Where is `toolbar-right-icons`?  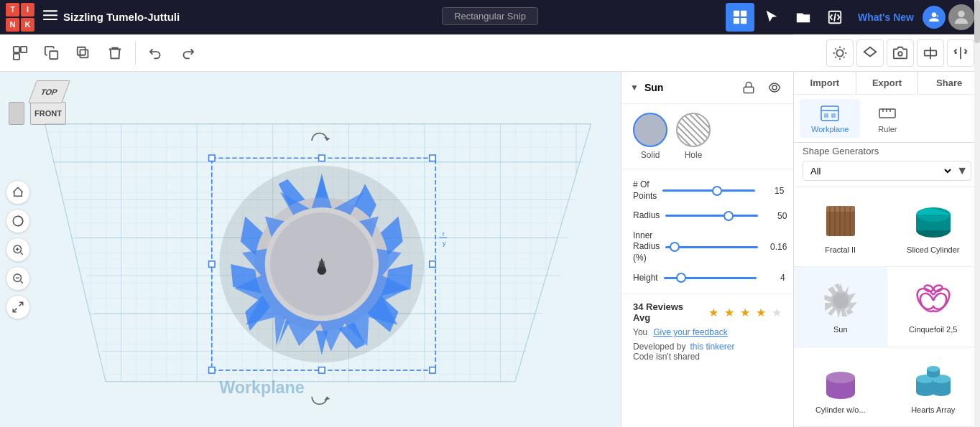
toolbar-right-icons is located at coordinates (900, 53).